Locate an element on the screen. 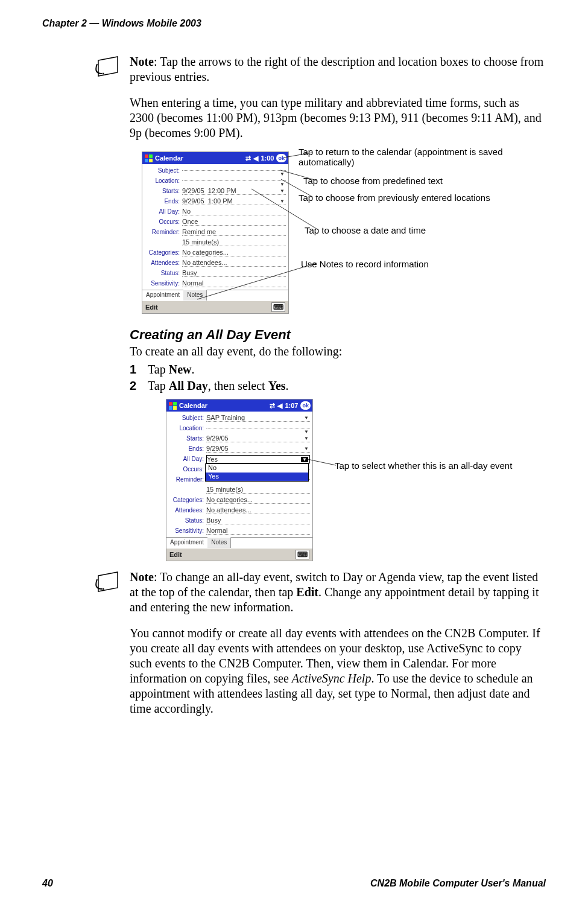 The height and width of the screenshot is (907, 588). starts-field: 9/29/05▼ is located at coordinates (258, 438).